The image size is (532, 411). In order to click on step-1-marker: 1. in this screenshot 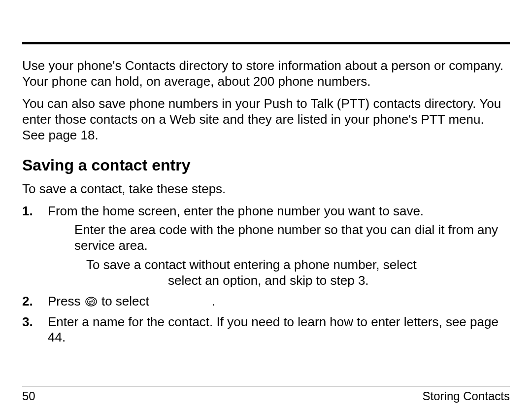, I will do `click(28, 211)`.